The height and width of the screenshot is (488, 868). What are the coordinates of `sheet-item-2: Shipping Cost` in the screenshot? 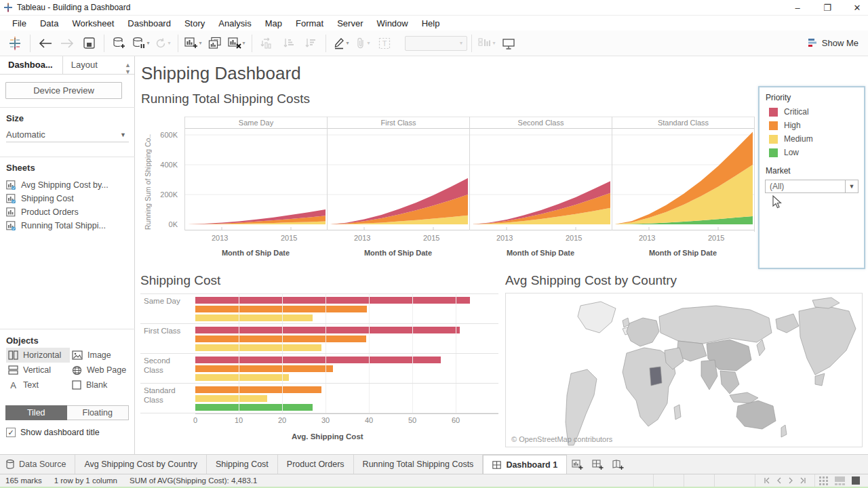 It's located at (69, 199).